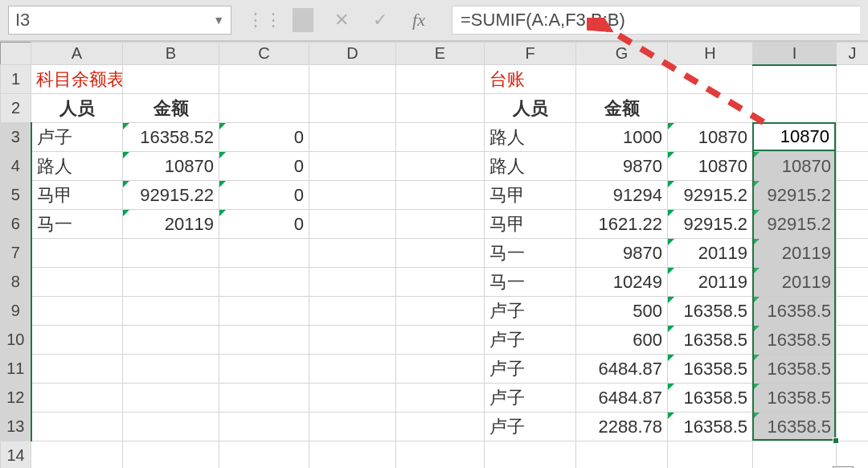 The image size is (868, 468). What do you see at coordinates (353, 311) in the screenshot?
I see `cell-D9` at bounding box center [353, 311].